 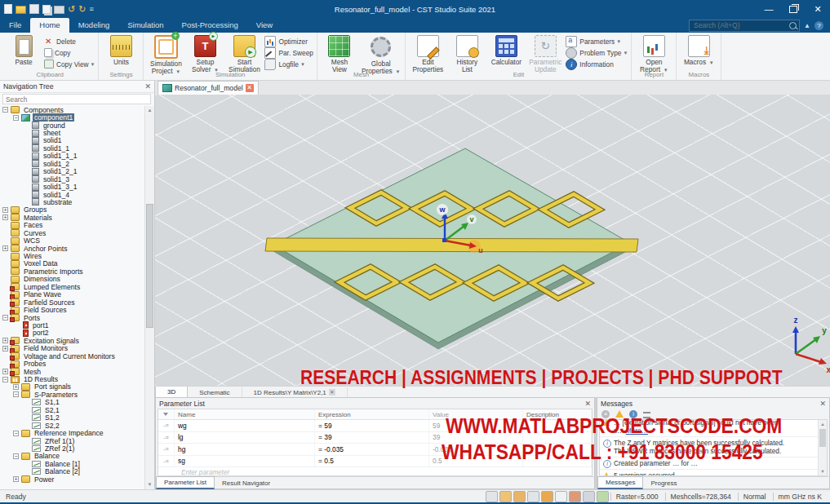 What do you see at coordinates (375, 439) in the screenshot?
I see `parameter-row-lg: -≡lg= 3939` at bounding box center [375, 439].